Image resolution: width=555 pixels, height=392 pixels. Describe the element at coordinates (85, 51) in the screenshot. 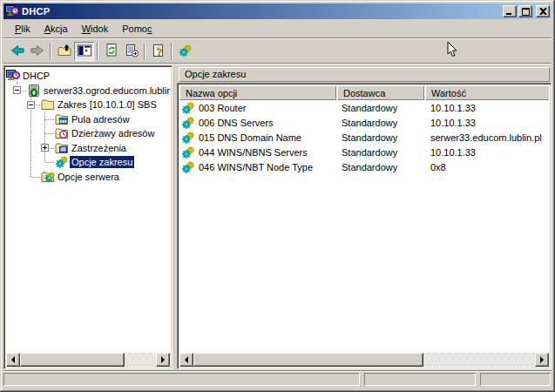

I see `show-tree-icon` at that location.